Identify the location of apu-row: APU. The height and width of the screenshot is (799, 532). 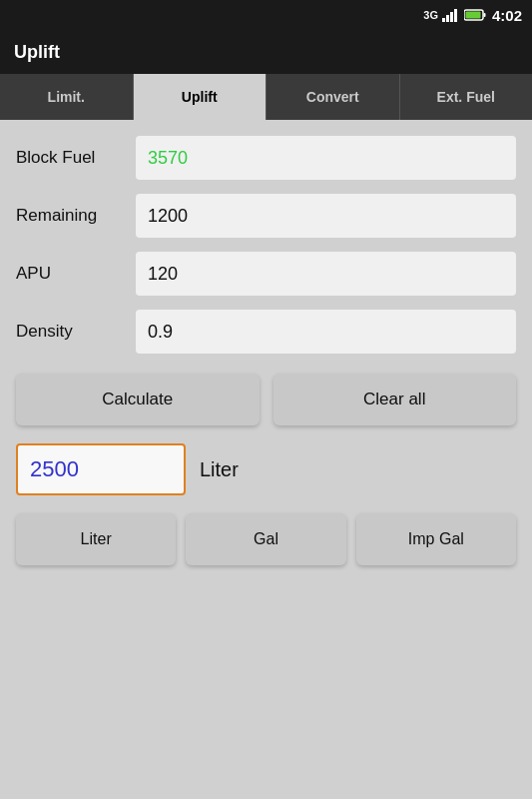
(266, 274).